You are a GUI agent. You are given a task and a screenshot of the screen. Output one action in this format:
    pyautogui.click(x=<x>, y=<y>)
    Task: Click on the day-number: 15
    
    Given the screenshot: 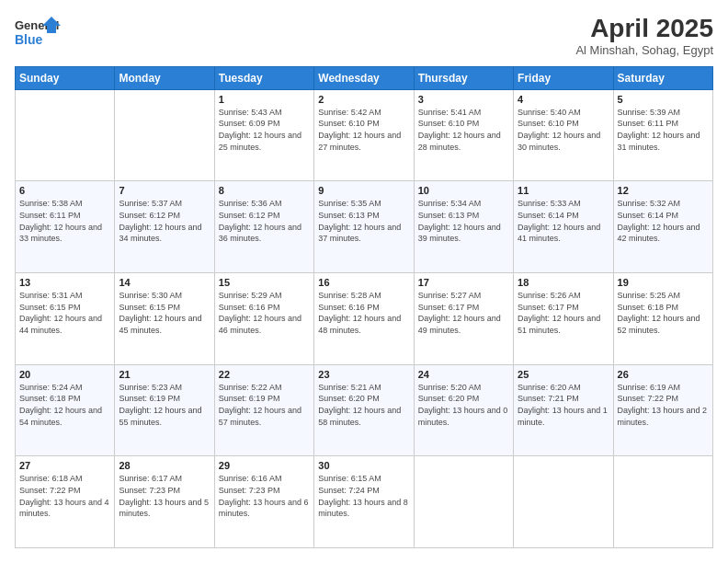 What is the action you would take?
    pyautogui.click(x=265, y=282)
    